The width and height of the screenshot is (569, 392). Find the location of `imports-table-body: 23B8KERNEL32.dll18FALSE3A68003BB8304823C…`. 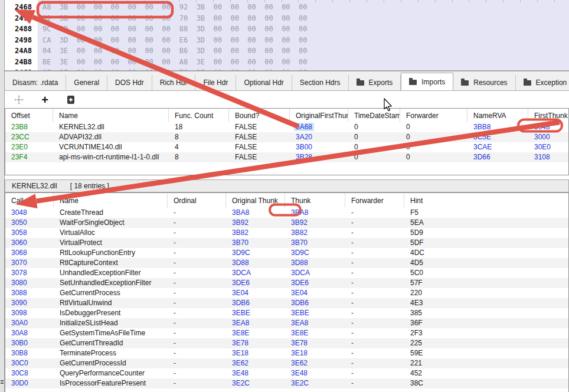

imports-table-body: 23B8KERNEL32.dll18FALSE3A68003BB8304823C… is located at coordinates (287, 142).